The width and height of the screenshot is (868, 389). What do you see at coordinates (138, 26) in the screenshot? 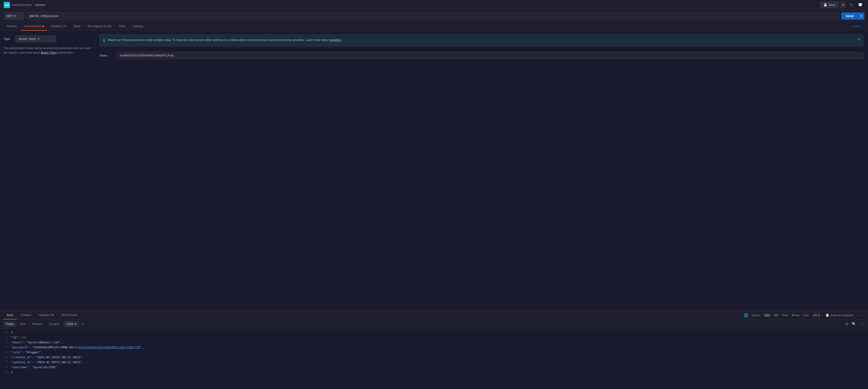
I see `tab-settings: Settings` at bounding box center [138, 26].